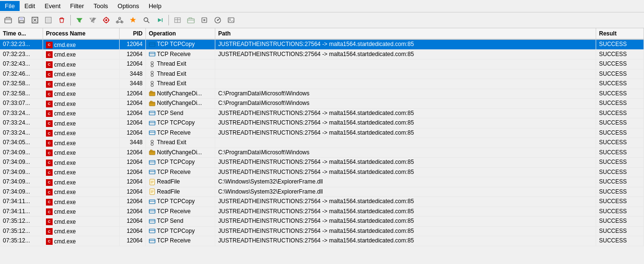 Image resolution: width=644 pixels, height=264 pixels. Describe the element at coordinates (181, 231) in the screenshot. I see `cell-operation: TCP TCPCopy` at that location.